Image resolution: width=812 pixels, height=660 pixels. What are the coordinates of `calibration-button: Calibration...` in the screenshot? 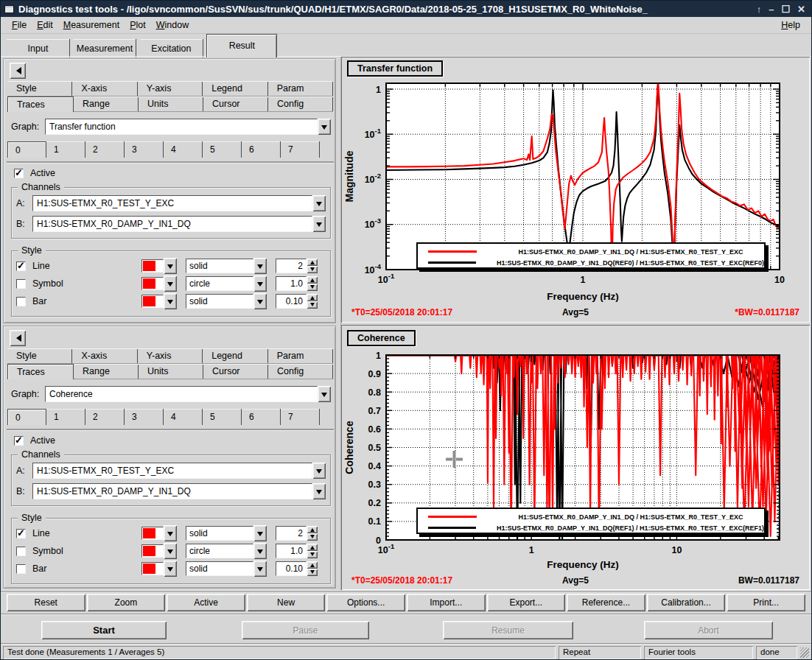 It's located at (687, 603).